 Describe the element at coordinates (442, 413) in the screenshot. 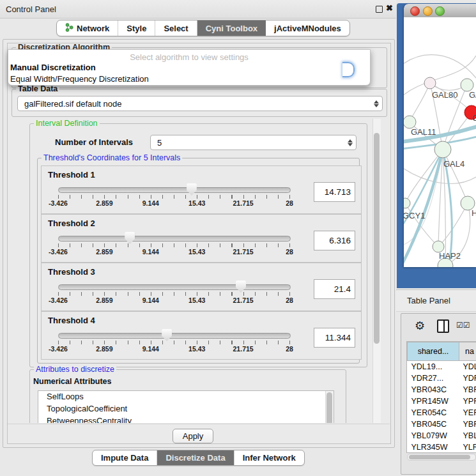

I see `table-row: YER054CYER0` at that location.